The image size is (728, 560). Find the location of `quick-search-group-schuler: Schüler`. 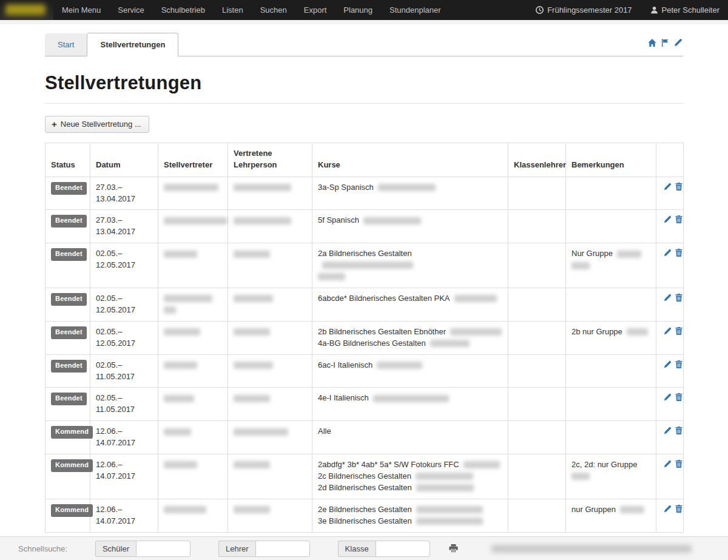

quick-search-group-schuler: Schüler is located at coordinates (143, 548).